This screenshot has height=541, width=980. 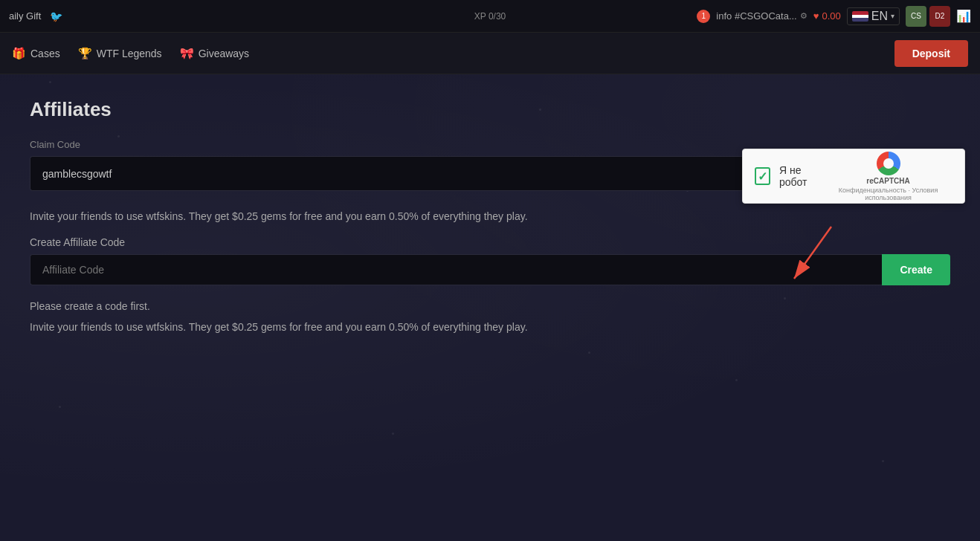 What do you see at coordinates (892, 16) in the screenshot?
I see `chevron-down-icon: ▾` at bounding box center [892, 16].